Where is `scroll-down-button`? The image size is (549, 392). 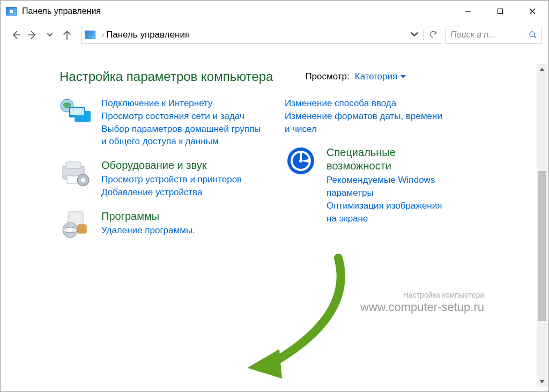 scroll-down-button is located at coordinates (542, 382).